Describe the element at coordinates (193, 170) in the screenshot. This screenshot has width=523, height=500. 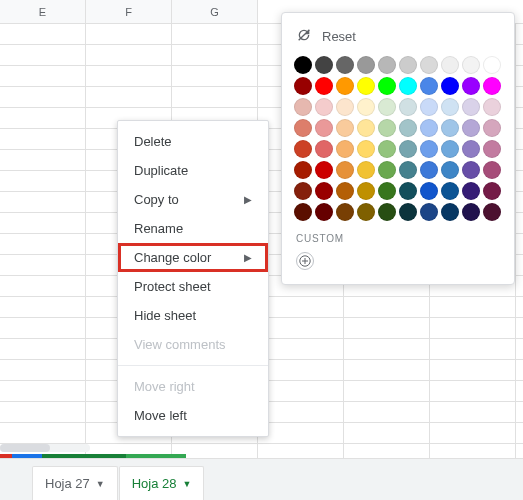
I see `menu-duplicate: Duplicate` at that location.